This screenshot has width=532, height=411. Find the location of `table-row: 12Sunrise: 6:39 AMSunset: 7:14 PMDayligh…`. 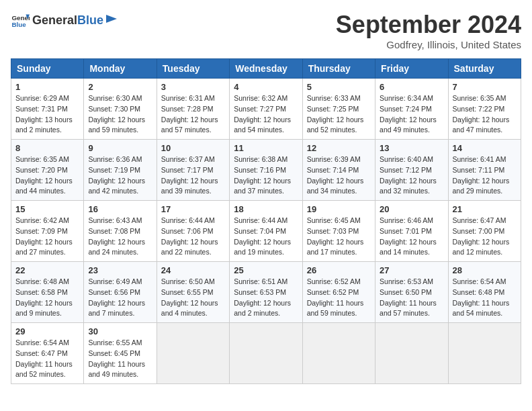

table-row: 12Sunrise: 6:39 AMSunset: 7:14 PMDayligh… is located at coordinates (339, 171).